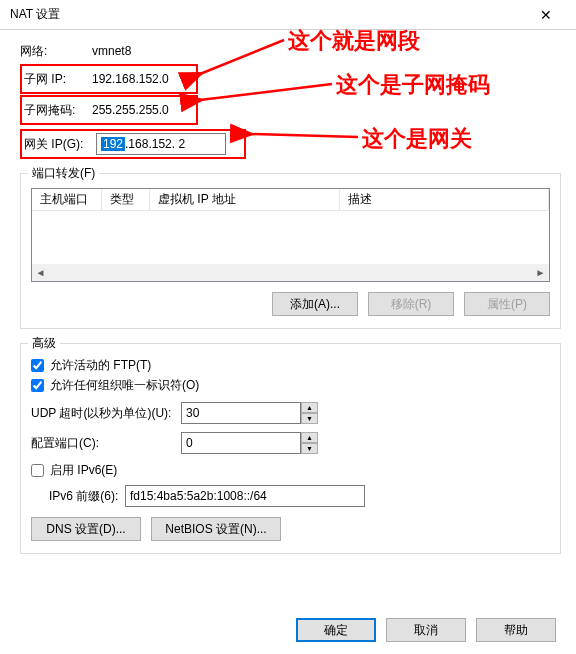 The height and width of the screenshot is (654, 576). I want to click on cfg-spin-up: ▲, so click(310, 438).